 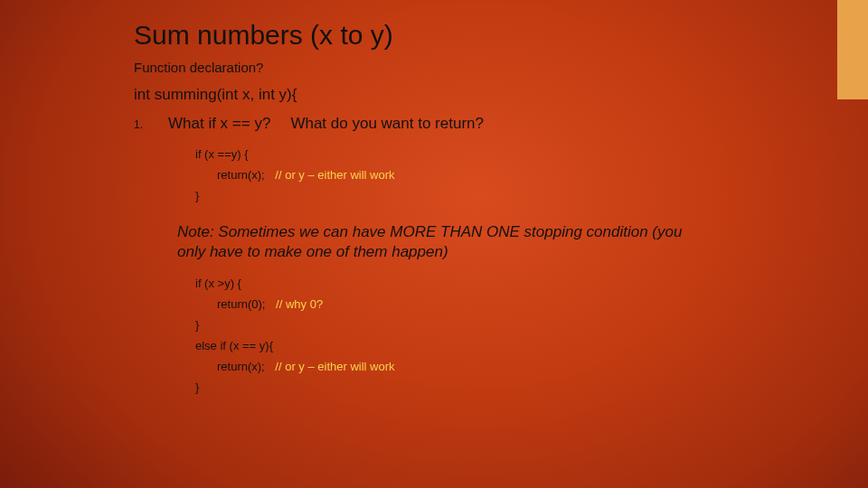 What do you see at coordinates (241, 304) in the screenshot?
I see `code-return: return(0);` at bounding box center [241, 304].